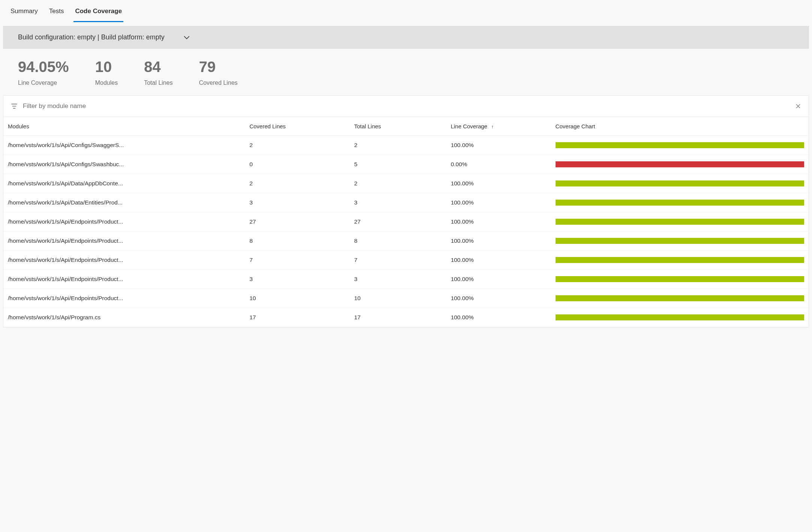 This screenshot has width=812, height=532. Describe the element at coordinates (43, 72) in the screenshot. I see `stat-block: 94.05%Line Coverage` at that location.